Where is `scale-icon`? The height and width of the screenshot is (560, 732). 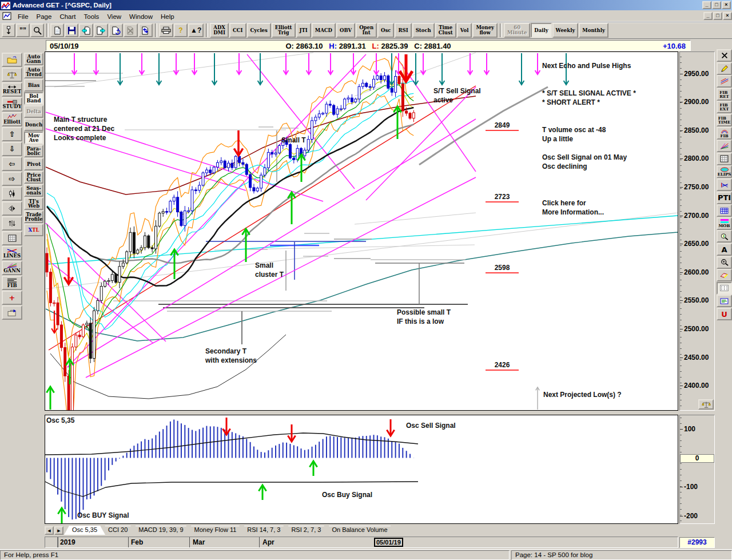
scale-icon is located at coordinates (12, 223).